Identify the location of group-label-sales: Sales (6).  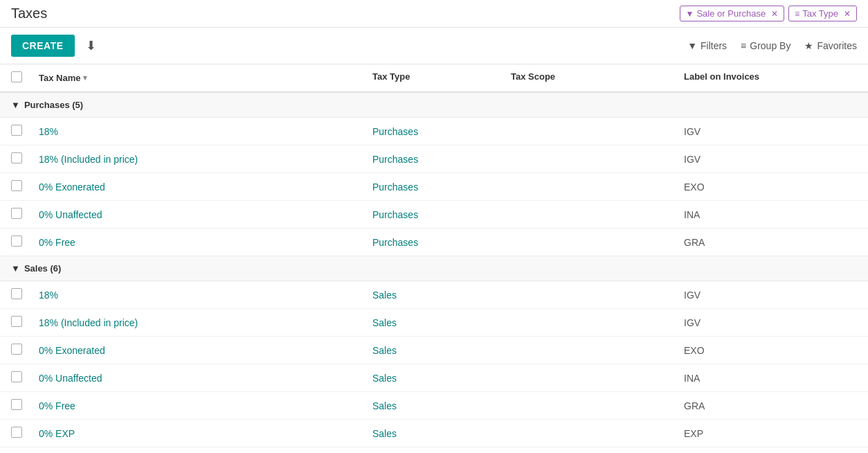
(43, 269).